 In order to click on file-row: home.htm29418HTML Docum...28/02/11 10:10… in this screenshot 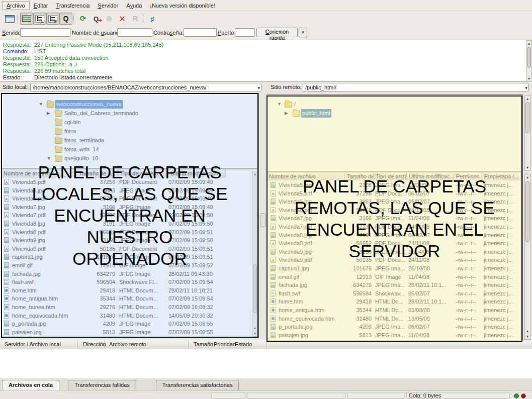, I will do `click(130, 290)`.